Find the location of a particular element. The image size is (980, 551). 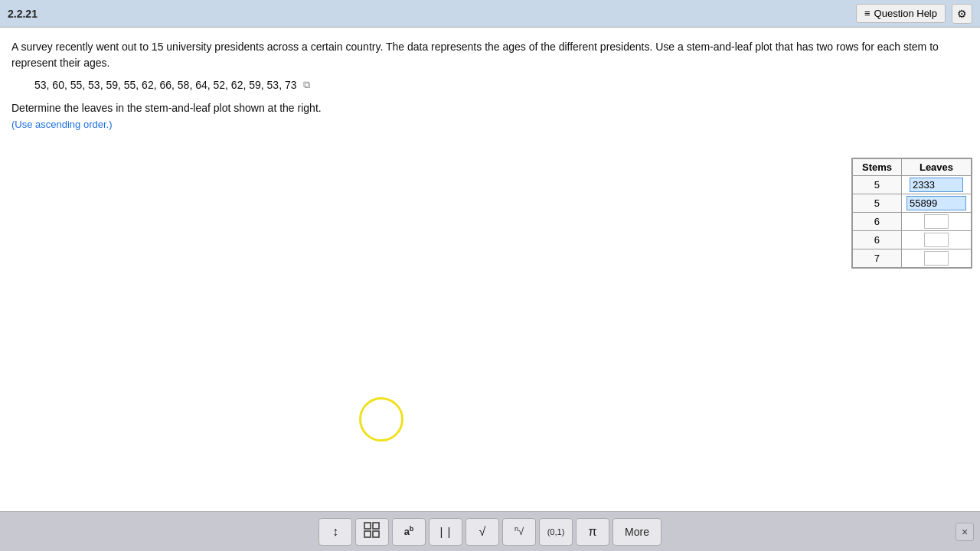

toolbar-interval-btn: (0,1) is located at coordinates (556, 532).